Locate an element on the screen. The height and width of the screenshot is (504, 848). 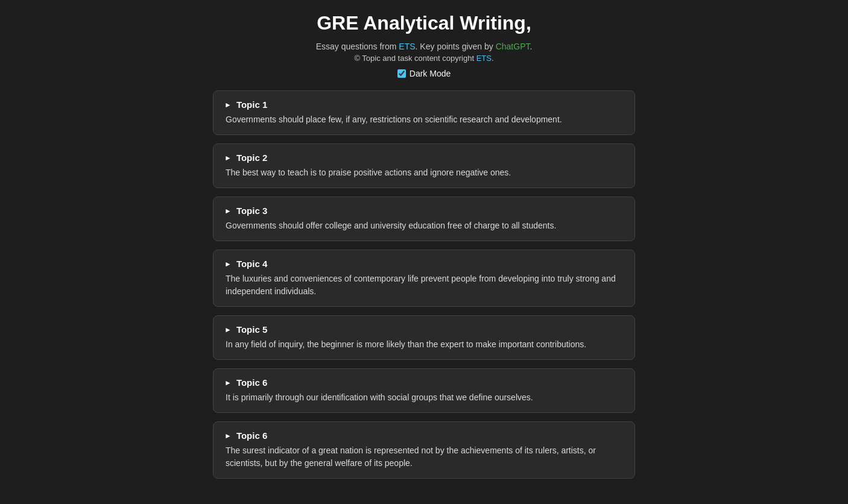
topic-item-6: ► Topic 6 It is primarily through our id… is located at coordinates (424, 391).